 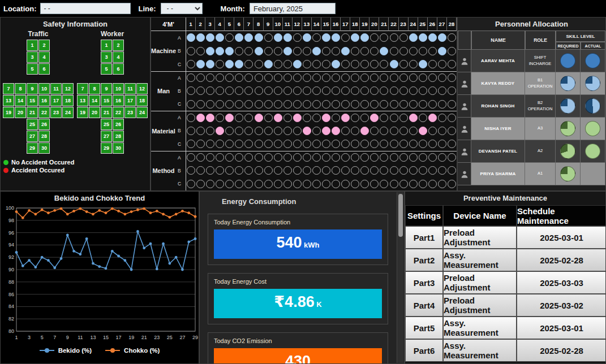 What do you see at coordinates (394, 24) in the screenshot?
I see `fourm-day-header: 22` at bounding box center [394, 24].